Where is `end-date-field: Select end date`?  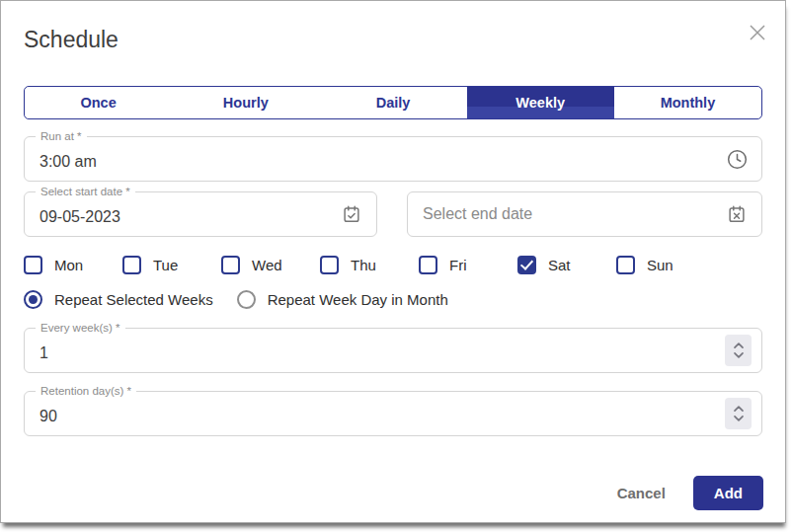 end-date-field: Select end date is located at coordinates (585, 214).